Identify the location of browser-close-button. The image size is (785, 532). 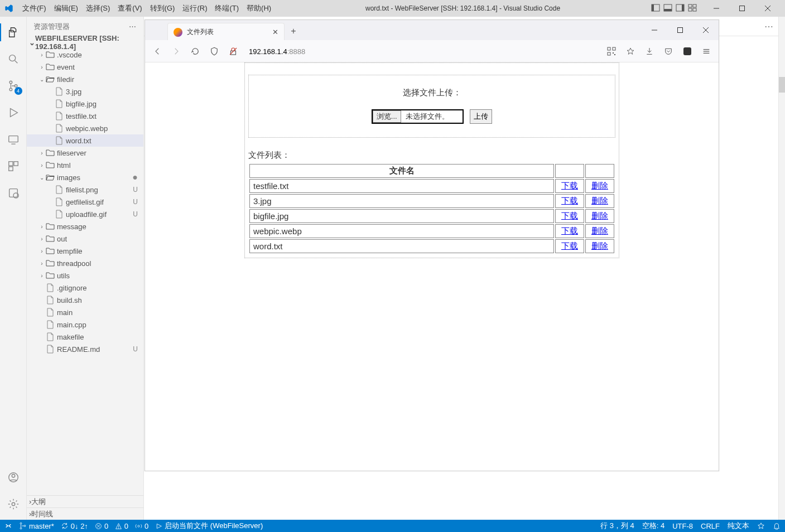
(706, 30).